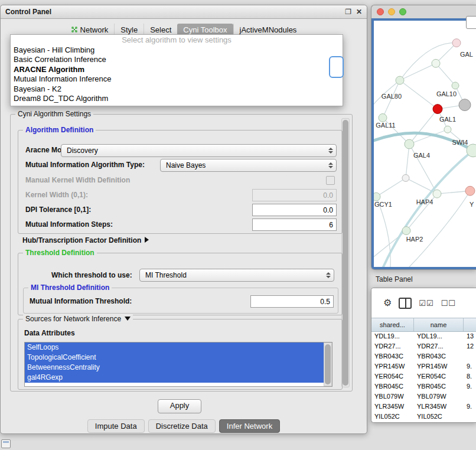 This screenshot has width=476, height=450. What do you see at coordinates (400, 80) in the screenshot?
I see `network-node-GAL80` at bounding box center [400, 80].